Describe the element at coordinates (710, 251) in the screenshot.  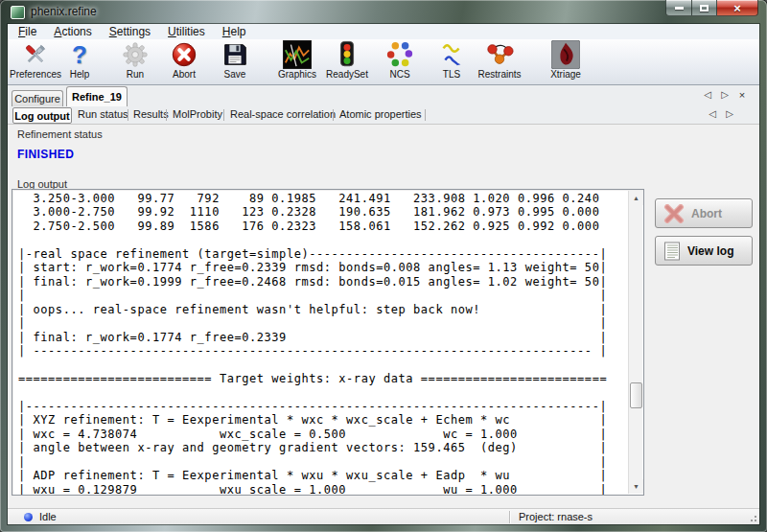
I see `view-log-button-label: View log` at that location.